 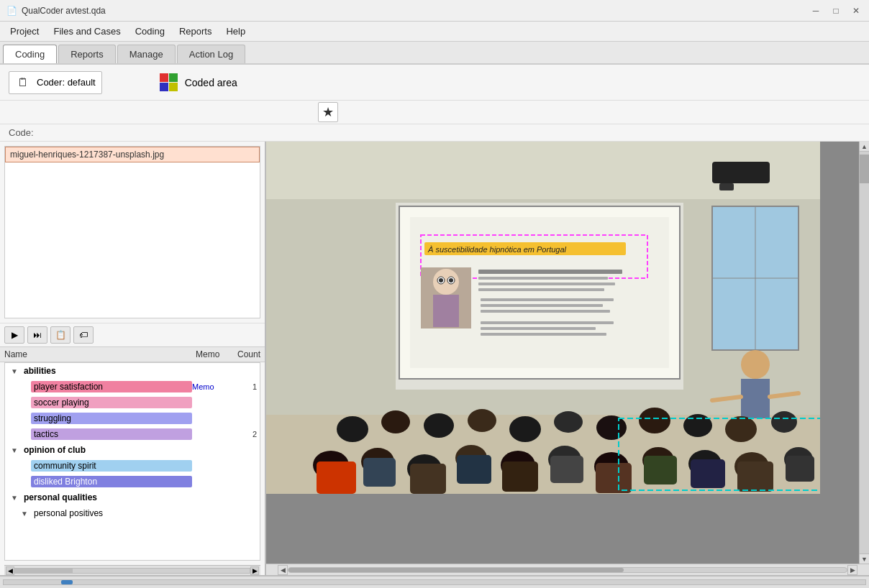 I want to click on tac-count: 2, so click(x=242, y=434).